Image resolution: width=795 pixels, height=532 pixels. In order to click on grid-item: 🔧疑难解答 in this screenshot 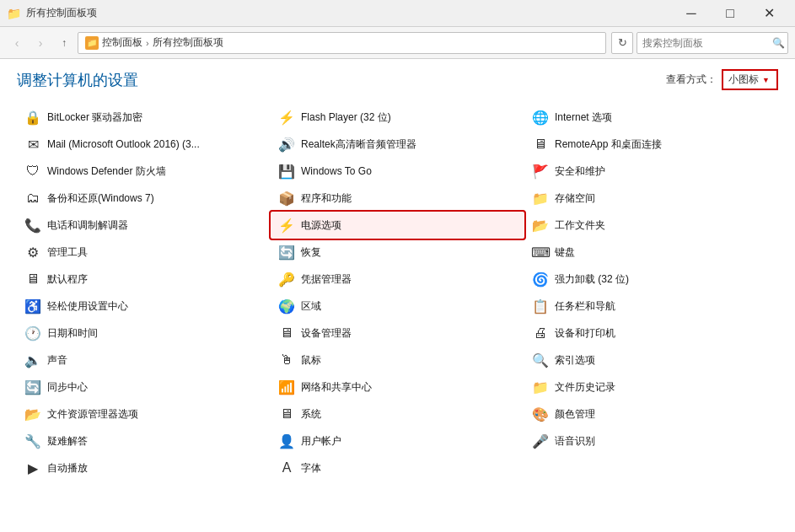, I will do `click(143, 441)`.